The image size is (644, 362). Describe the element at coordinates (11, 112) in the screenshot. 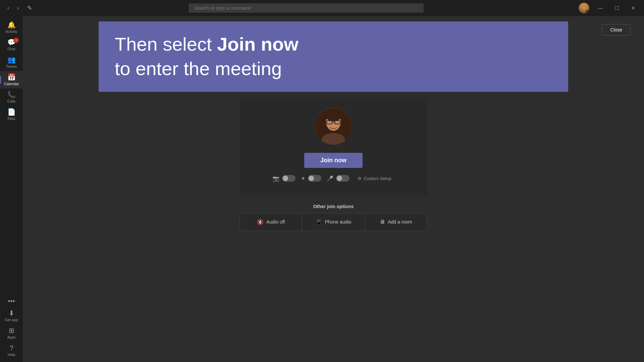

I see `files-icon: 📄` at that location.